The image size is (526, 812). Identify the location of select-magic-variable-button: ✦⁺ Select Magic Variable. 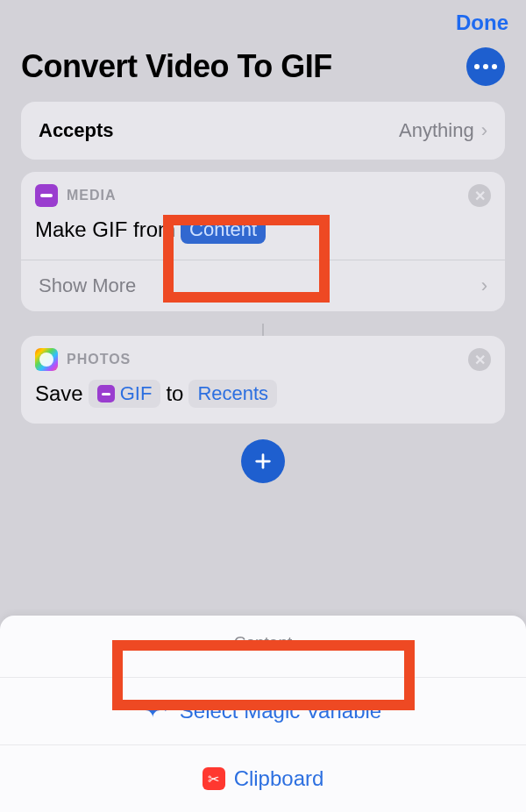
(263, 710).